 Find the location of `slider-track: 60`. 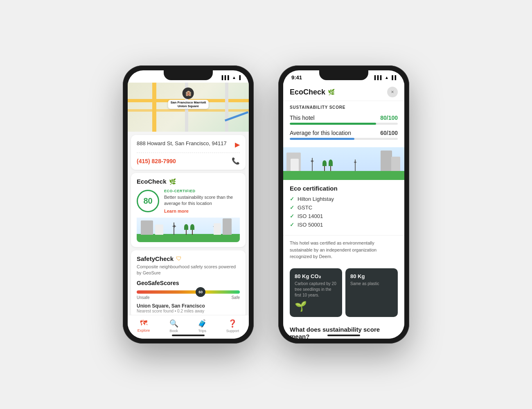

slider-track: 60 is located at coordinates (188, 292).